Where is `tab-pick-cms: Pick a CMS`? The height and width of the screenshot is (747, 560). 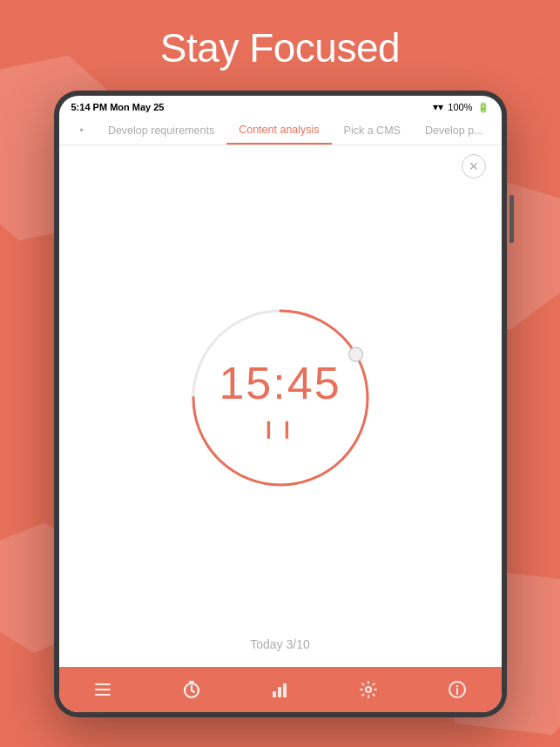
tab-pick-cms: Pick a CMS is located at coordinates (373, 131).